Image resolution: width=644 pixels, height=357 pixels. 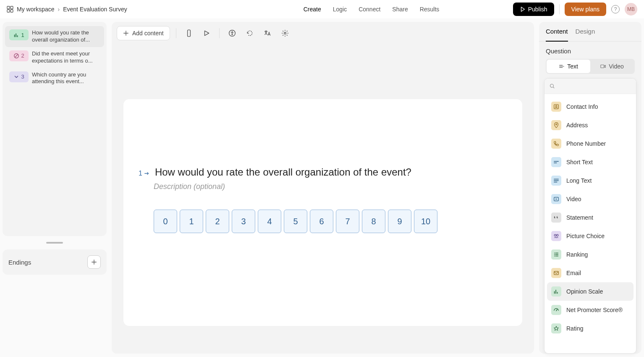 I want to click on type-label: Address, so click(x=577, y=125).